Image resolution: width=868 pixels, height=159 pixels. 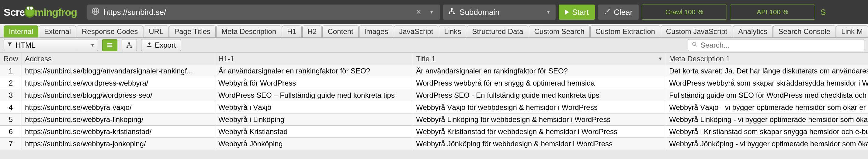 I want to click on cell-meta: Fullständig guide om SEO för WordPress m…, so click(x=767, y=95).